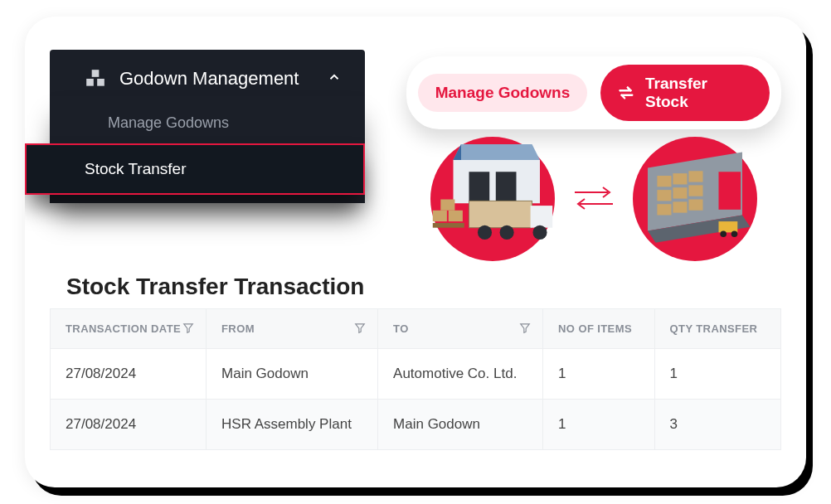 This screenshot has width=831, height=504. What do you see at coordinates (95, 79) in the screenshot?
I see `boxes-icon` at bounding box center [95, 79].